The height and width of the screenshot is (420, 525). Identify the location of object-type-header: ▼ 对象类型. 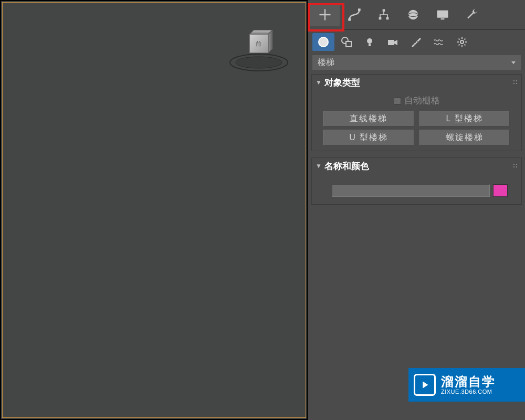
(417, 82).